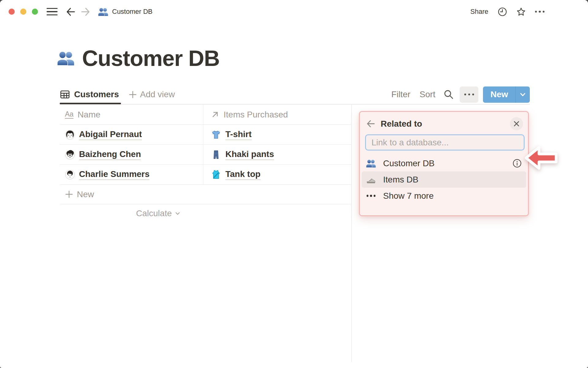 The image size is (588, 368). What do you see at coordinates (52, 12) in the screenshot?
I see `sidebar-menu-icon` at bounding box center [52, 12].